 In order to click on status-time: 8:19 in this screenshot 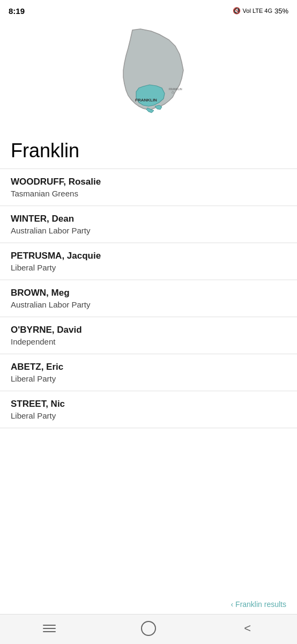, I will do `click(17, 11)`.